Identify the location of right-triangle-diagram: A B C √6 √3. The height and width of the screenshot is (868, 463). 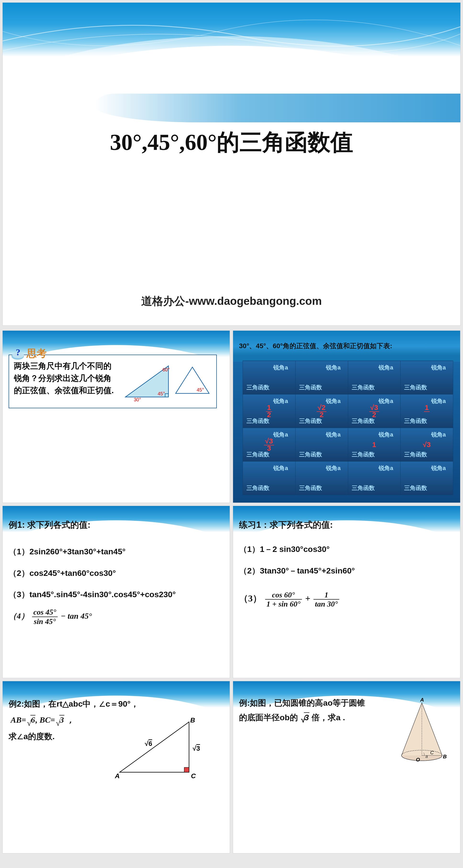
(158, 748).